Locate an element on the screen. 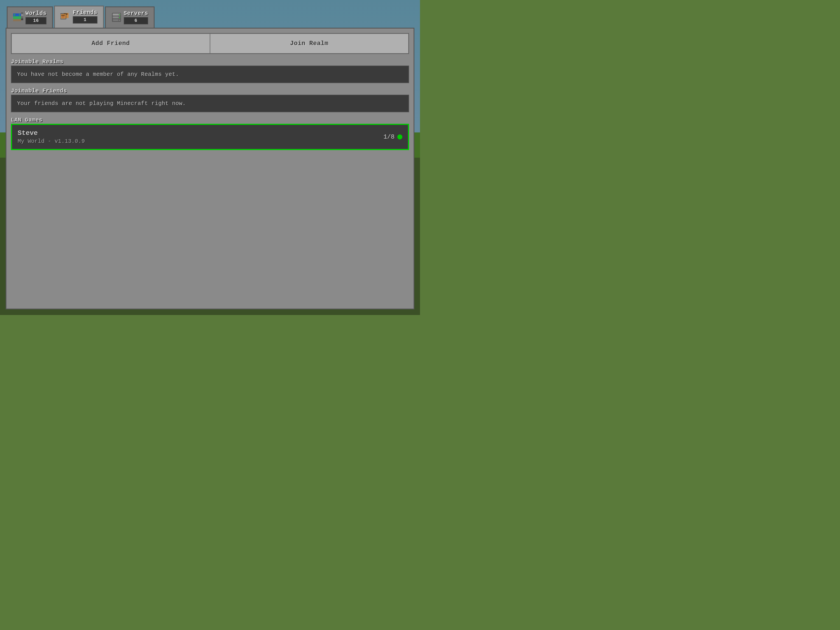  lan-game-player-name: Steve is located at coordinates (51, 133).